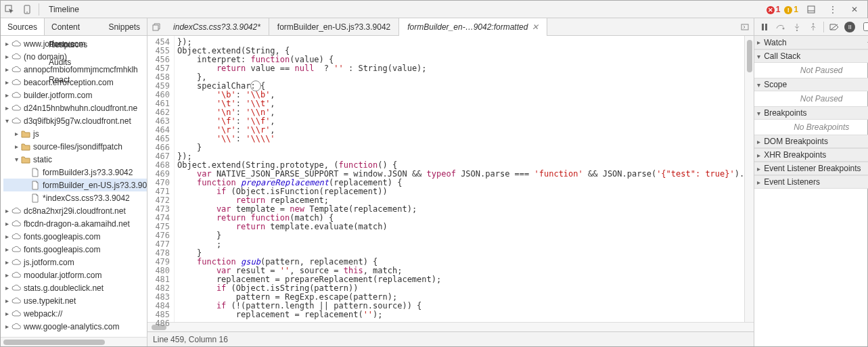 This screenshot has width=868, height=347. What do you see at coordinates (75, 198) in the screenshot?
I see `tree-item: ▸*indexCss.css?3.3.9042` at bounding box center [75, 198].